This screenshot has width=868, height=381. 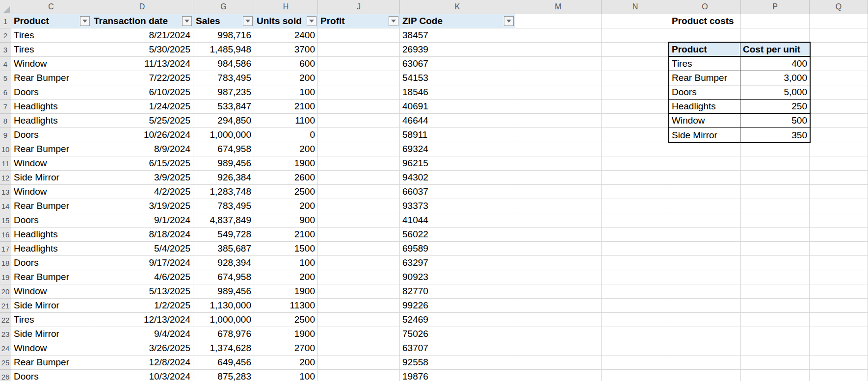 What do you see at coordinates (558, 320) in the screenshot?
I see `cell-M22` at bounding box center [558, 320].